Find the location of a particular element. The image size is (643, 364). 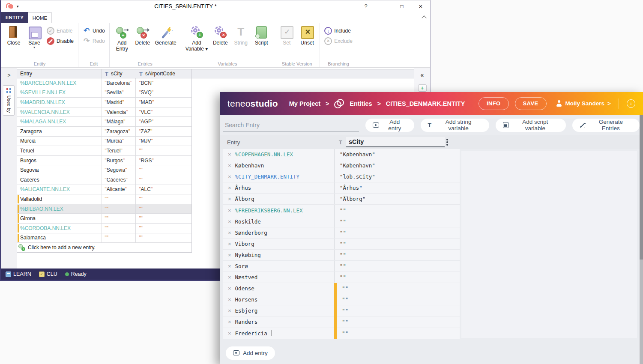

expand-right-panel-icon: « is located at coordinates (422, 75).